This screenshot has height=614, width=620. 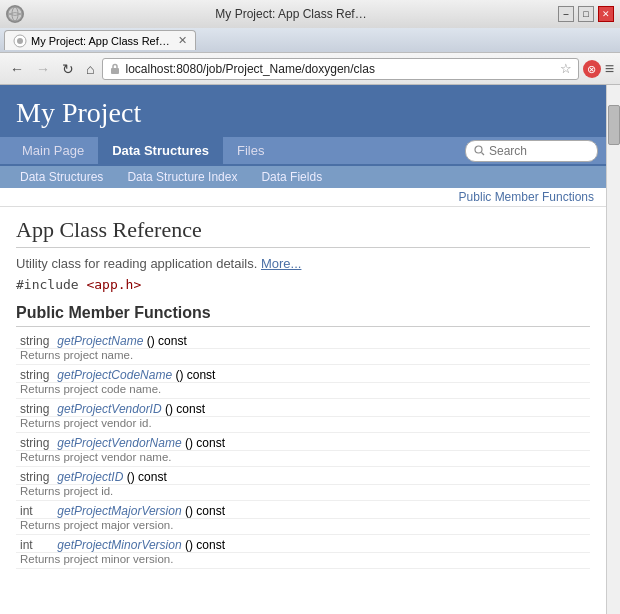 What do you see at coordinates (310, 14) in the screenshot?
I see `title-bar: My Project: App Class Ref… – □ ✕` at bounding box center [310, 14].